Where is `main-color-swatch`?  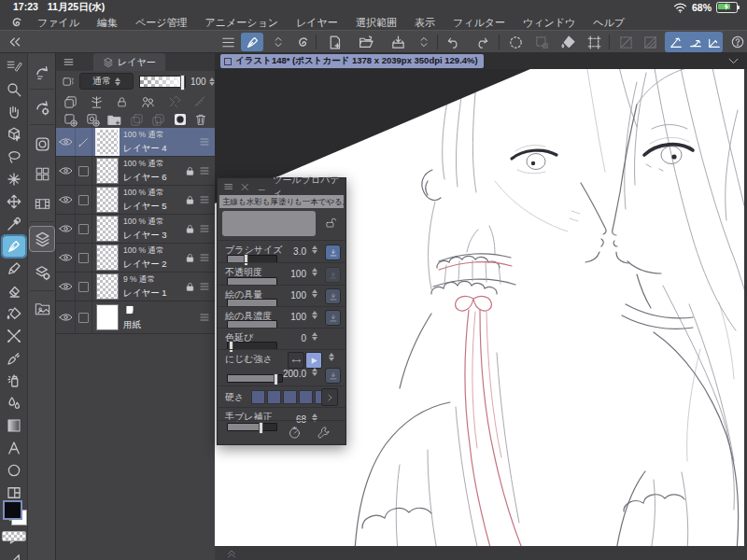 main-color-swatch is located at coordinates (13, 510).